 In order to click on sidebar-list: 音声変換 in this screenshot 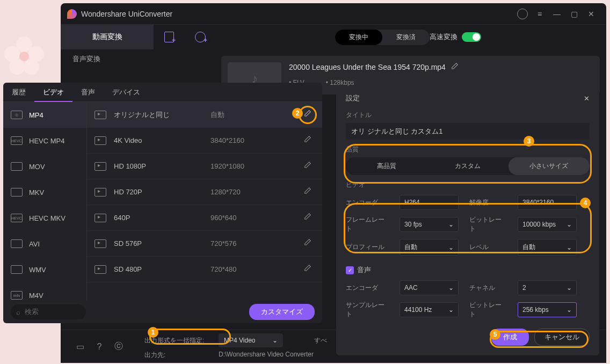, I will do `click(107, 59)`.